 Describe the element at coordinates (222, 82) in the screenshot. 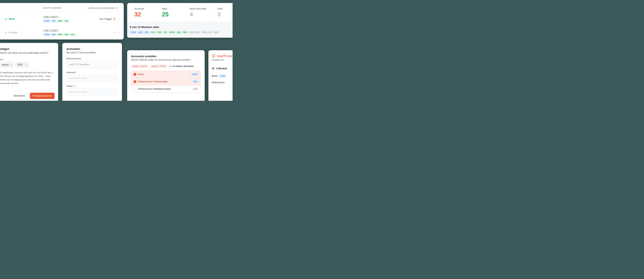

I see `license-item: Elektronisch` at that location.